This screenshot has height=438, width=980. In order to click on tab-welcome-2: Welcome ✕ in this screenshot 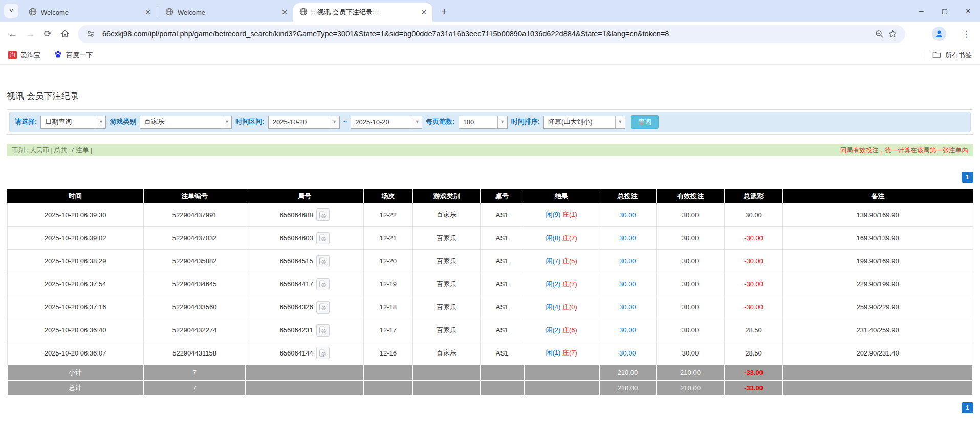, I will do `click(226, 12)`.